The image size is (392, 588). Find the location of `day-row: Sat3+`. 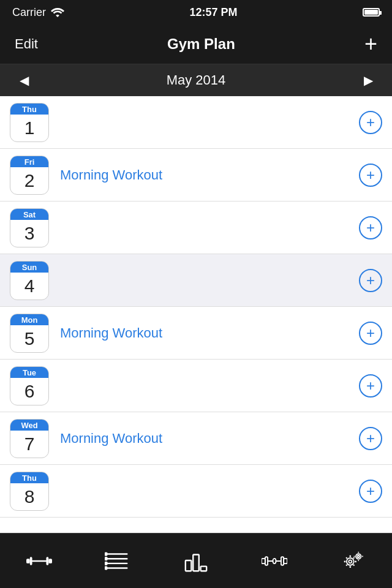

day-row: Sat3+ is located at coordinates (196, 228).